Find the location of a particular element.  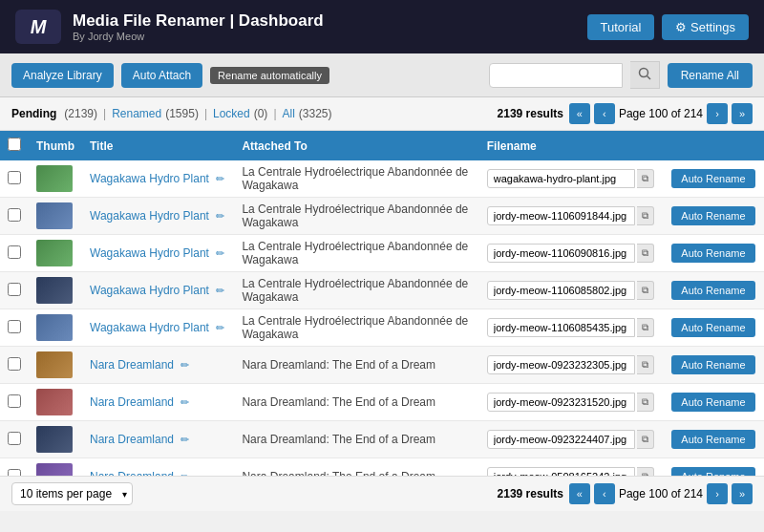

items-per-page-select: 10 items per page 20 items per page 50 i… is located at coordinates (73, 494).